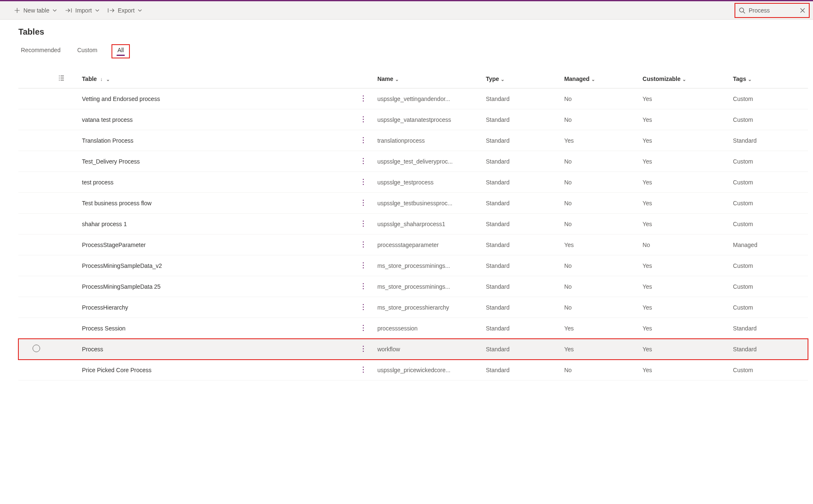 Image resolution: width=813 pixels, height=504 pixels. Describe the element at coordinates (413, 99) in the screenshot. I see `table-row: Vetting and Endorsed processuspsslge_vet…` at that location.